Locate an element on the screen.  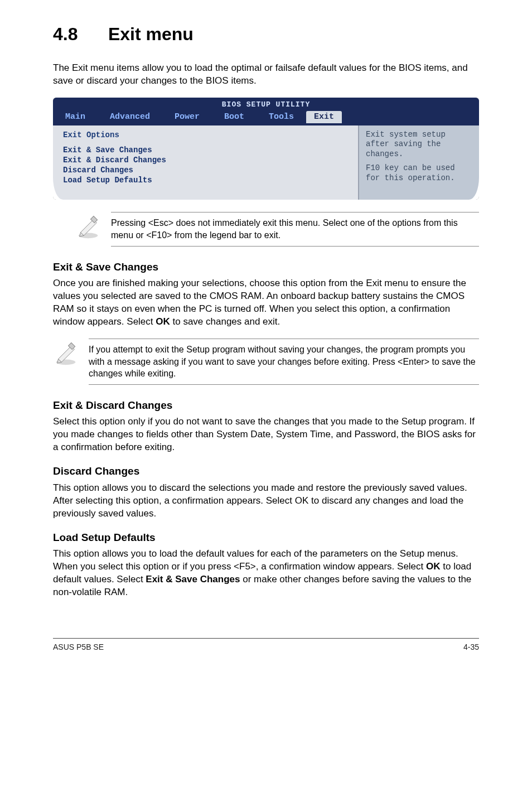
bios-options-heading: Exit Options is located at coordinates (205, 135).